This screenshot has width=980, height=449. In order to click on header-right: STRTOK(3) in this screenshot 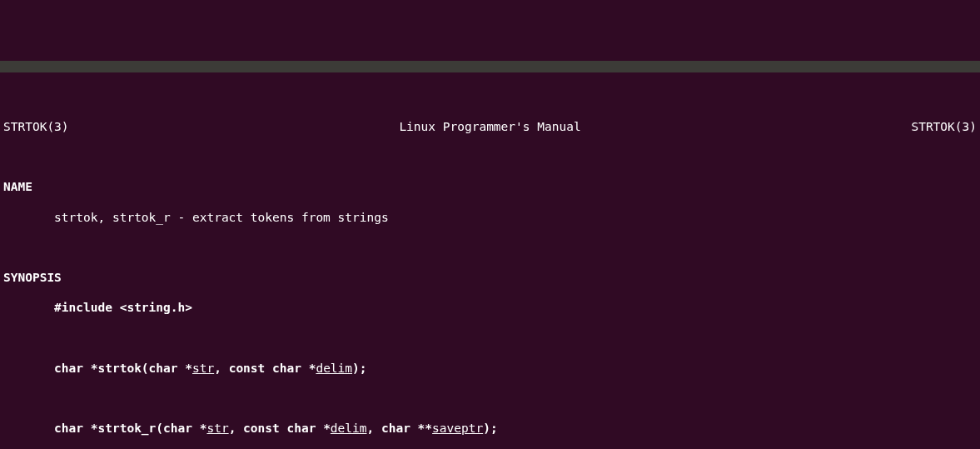, I will do `click(944, 127)`.